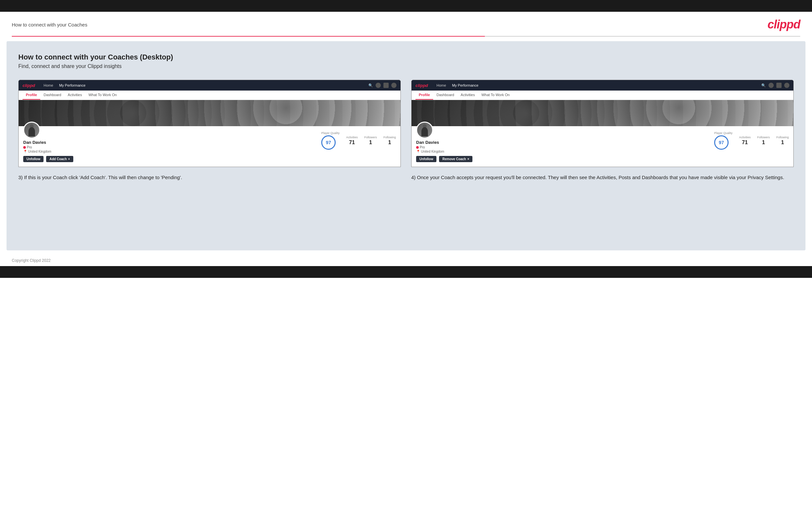 Image resolution: width=812 pixels, height=507 pixels. I want to click on step4-description: 4) Once your Coach accepts your request …, so click(603, 177).